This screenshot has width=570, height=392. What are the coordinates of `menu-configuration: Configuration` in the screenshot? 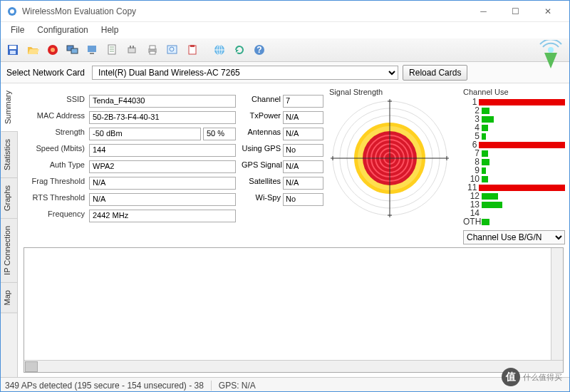 It's located at (63, 30).